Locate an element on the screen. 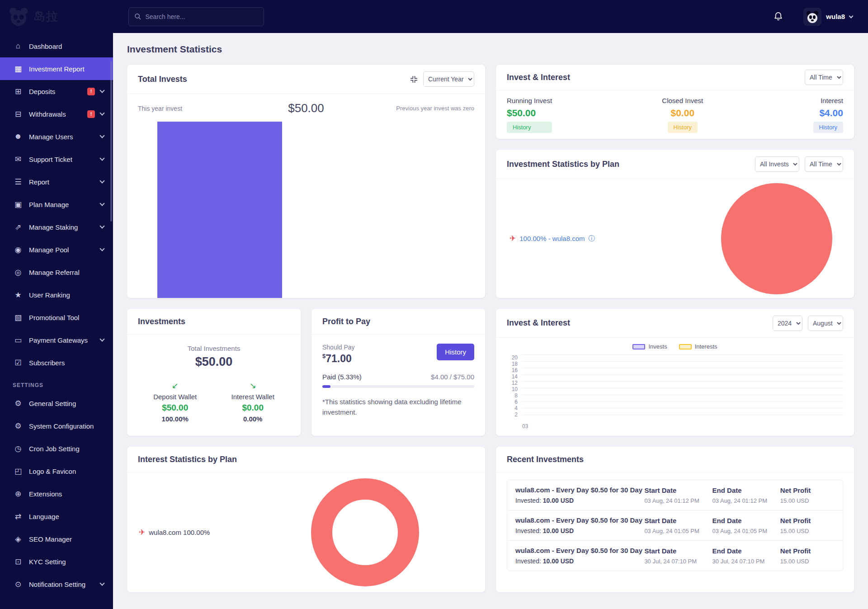  manage-pool-icon: ◉ is located at coordinates (18, 250).